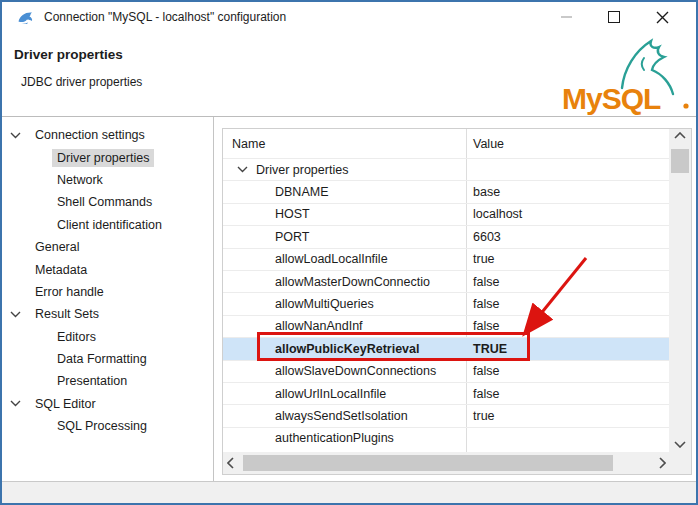 This screenshot has height=505, width=698. Describe the element at coordinates (568, 214) in the screenshot. I see `property-value: localhost` at that location.